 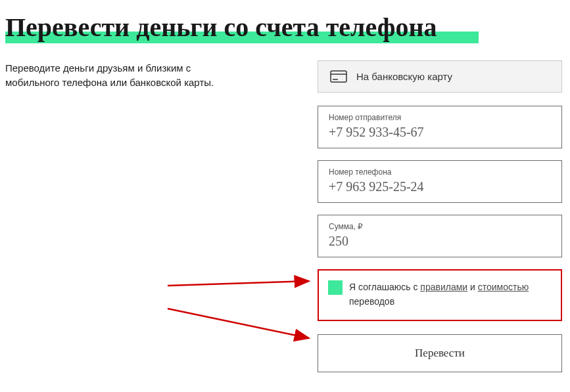 What do you see at coordinates (339, 76) in the screenshot?
I see `card-icon` at bounding box center [339, 76].